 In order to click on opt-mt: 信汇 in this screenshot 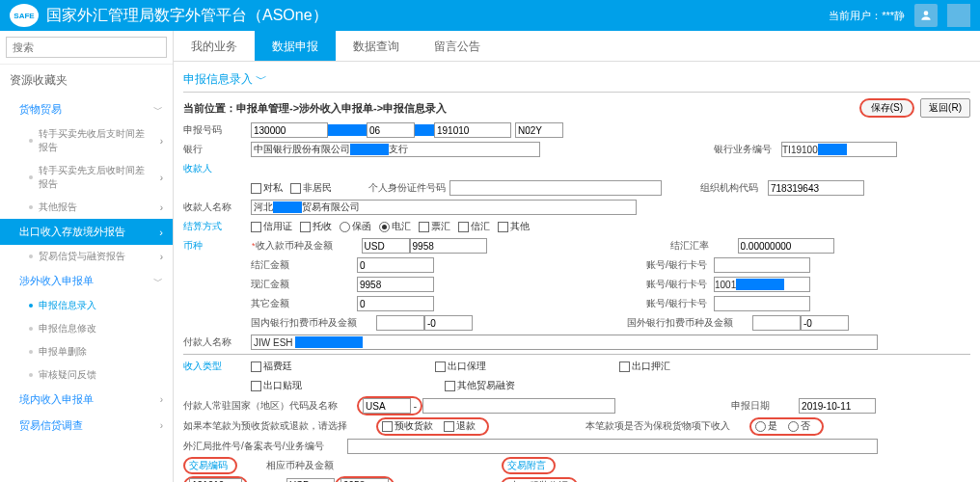, I will do `click(475, 227)`.